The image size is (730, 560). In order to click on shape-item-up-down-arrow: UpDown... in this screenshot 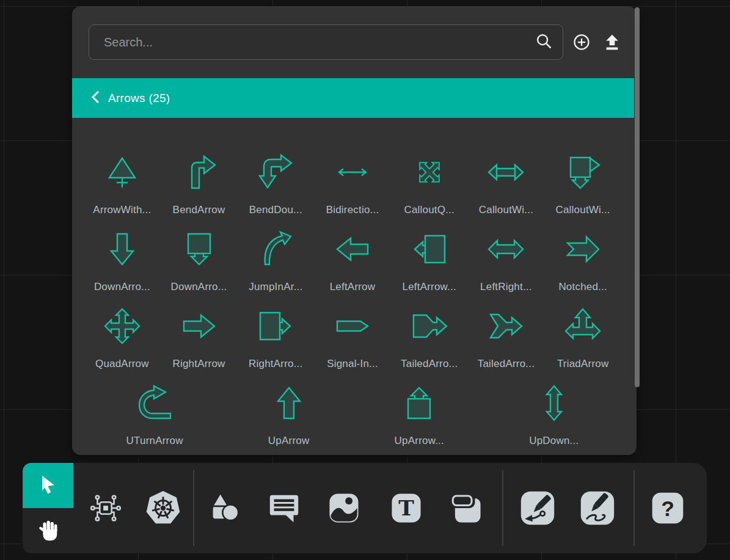, I will do `click(553, 416)`.